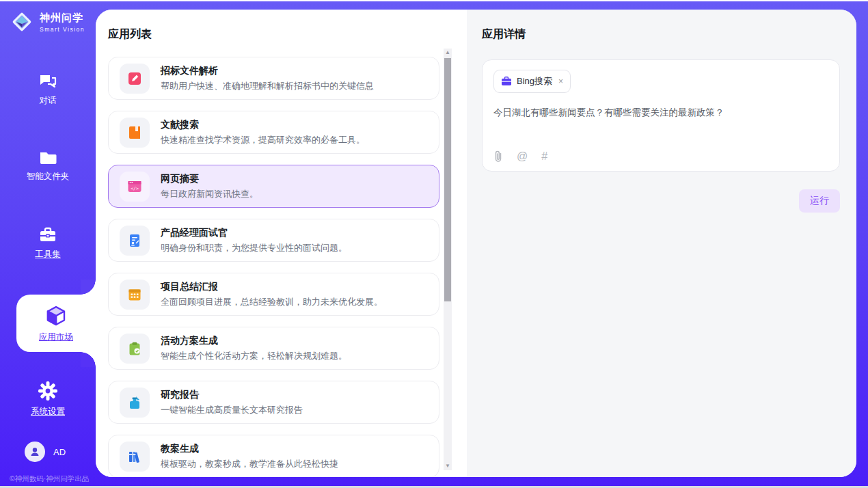  I want to click on app-card-lesson-plan: 教案生成 模板驱动，教案秒成，教学准备从此轻松快捷, so click(273, 456).